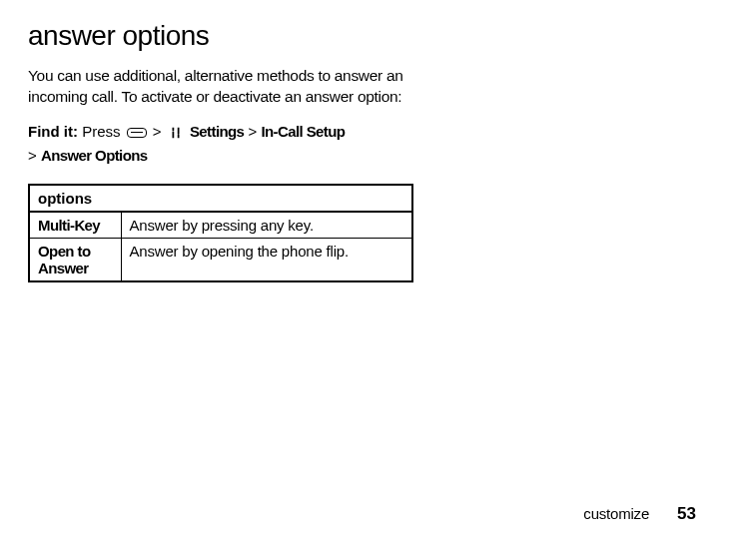 The width and height of the screenshot is (756, 546). Describe the element at coordinates (158, 132) in the screenshot. I see `sep1: >` at that location.